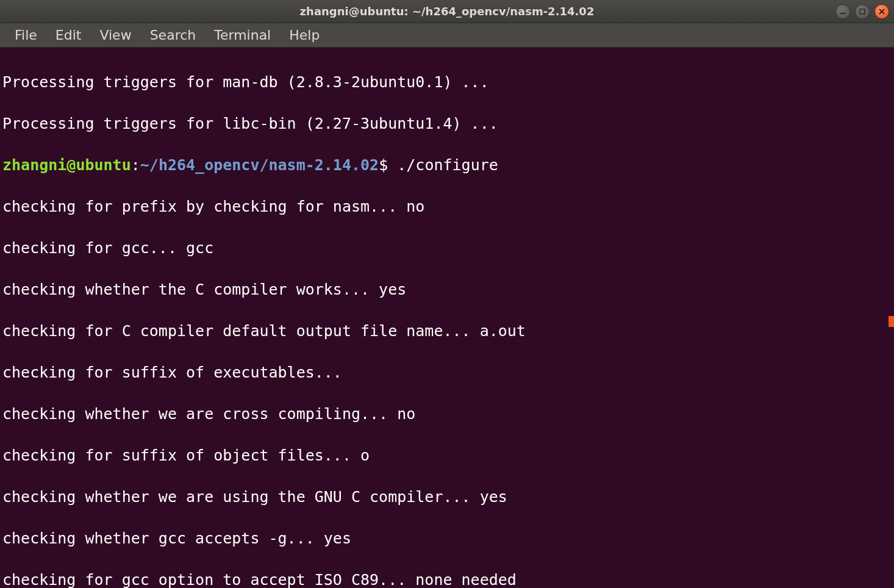  Describe the element at coordinates (447, 456) in the screenshot. I see `output-line: checking for suffix of object files... o` at that location.